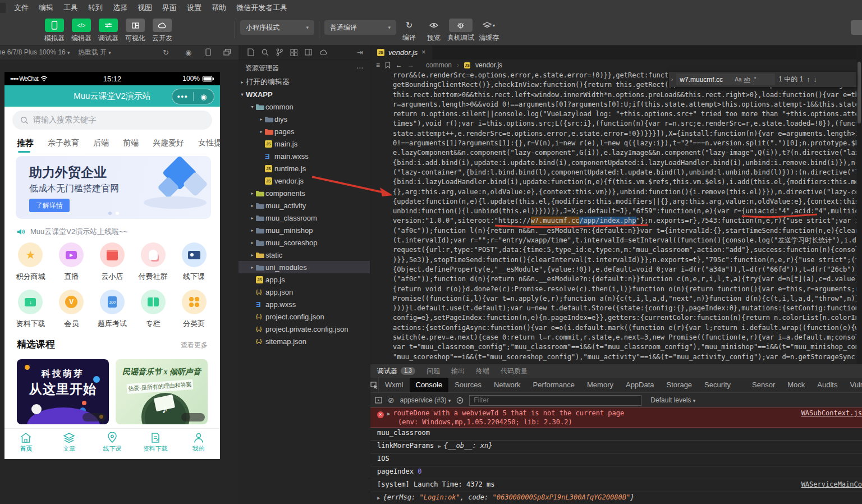 The image size is (862, 504). I want to click on visualization-button: 可视化, so click(135, 31).